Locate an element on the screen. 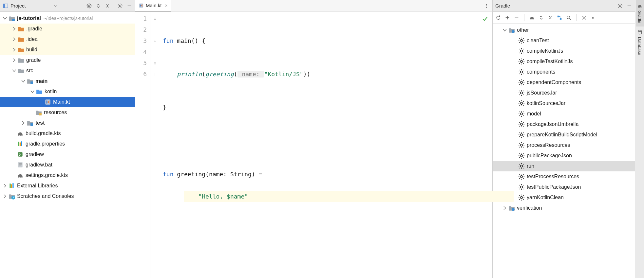 Image resolution: width=644 pixels, height=278 pixels. fold-column: ⊟⊟⊟⌊ is located at coordinates (155, 145).